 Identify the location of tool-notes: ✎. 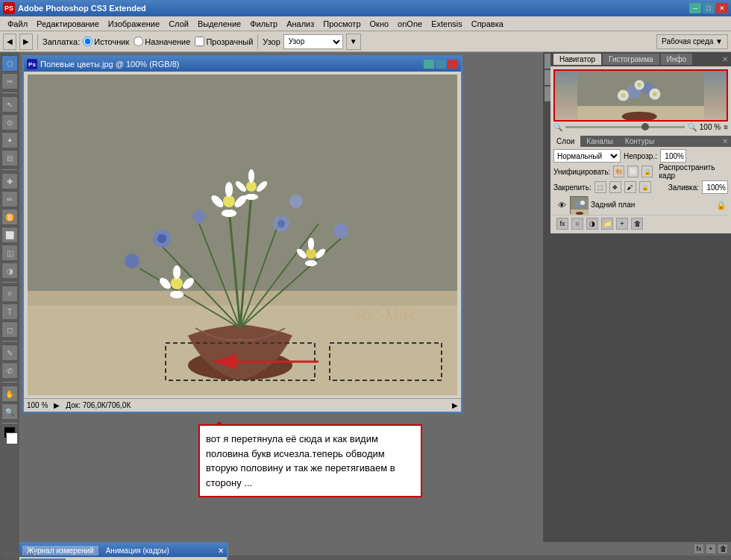
(10, 353).